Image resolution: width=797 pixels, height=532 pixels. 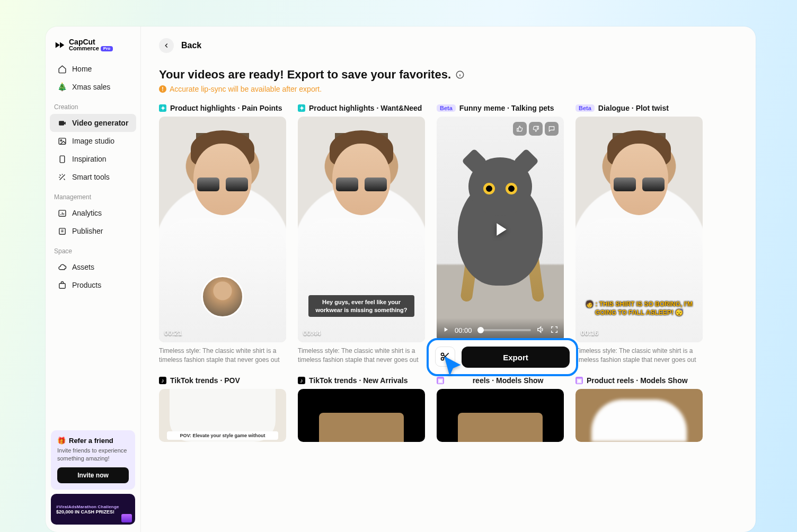 What do you see at coordinates (223, 409) in the screenshot?
I see `video-card: ♪TikTok trends · POV POV: Elevate your s…` at bounding box center [223, 409].